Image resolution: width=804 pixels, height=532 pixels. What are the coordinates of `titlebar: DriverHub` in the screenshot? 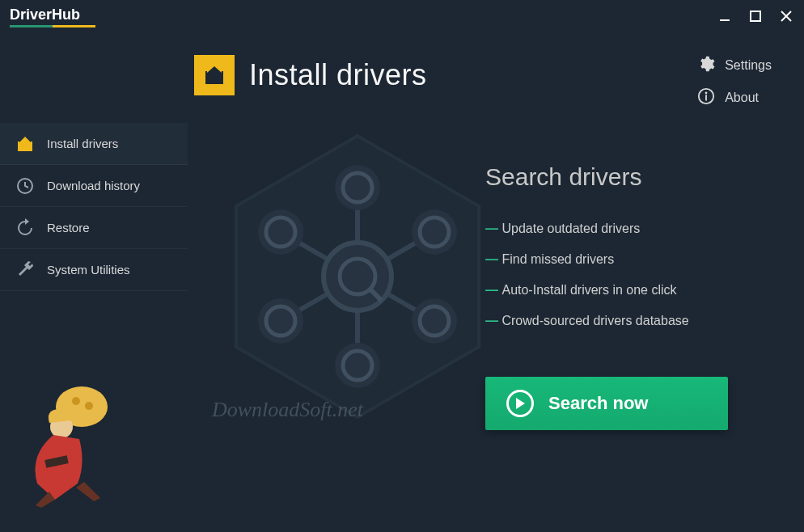 It's located at (402, 16).